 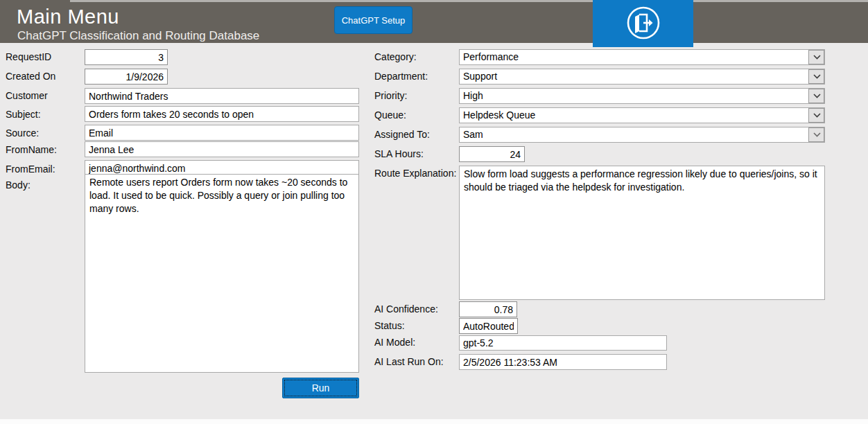 What do you see at coordinates (643, 24) in the screenshot?
I see `exit-button` at bounding box center [643, 24].